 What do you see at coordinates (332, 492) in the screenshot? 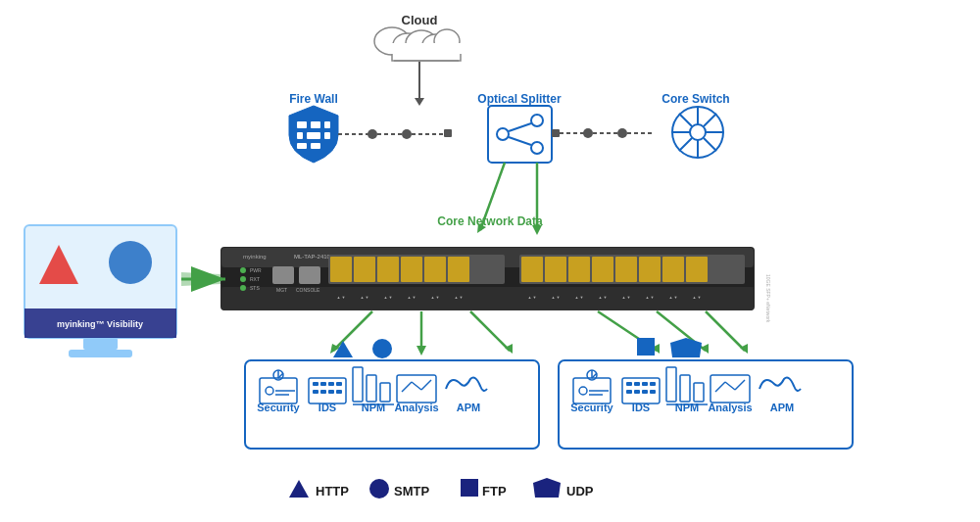
I see `legend-http: HTTP` at bounding box center [332, 492].